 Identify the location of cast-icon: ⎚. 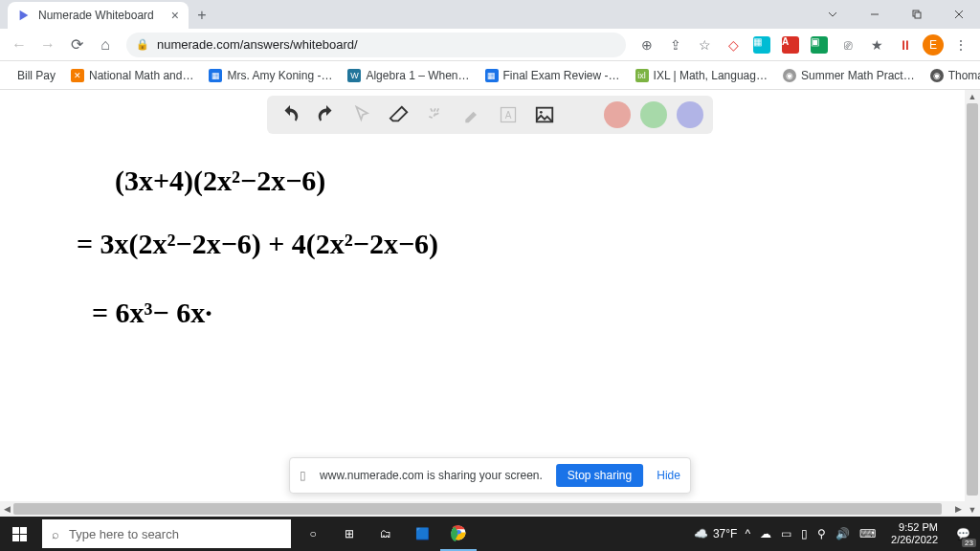
(848, 45).